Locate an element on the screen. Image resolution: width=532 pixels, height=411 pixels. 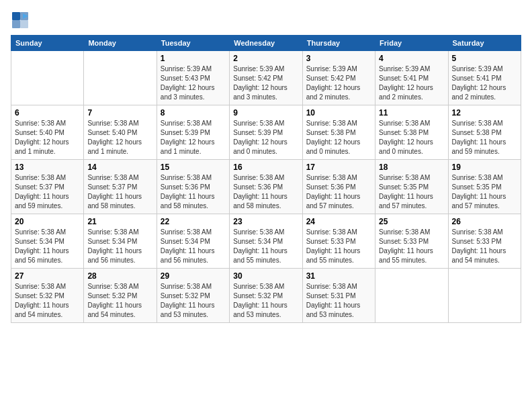
cell-date-number: 11 is located at coordinates (411, 113).